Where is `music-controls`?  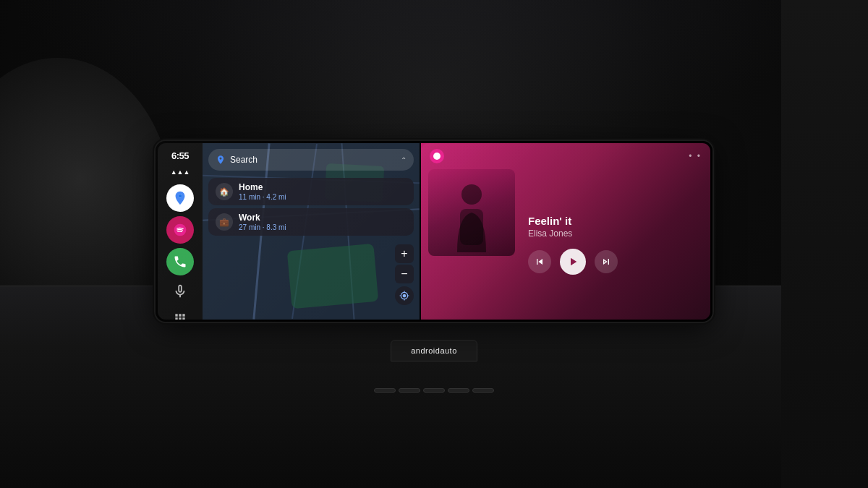 music-controls is located at coordinates (616, 262).